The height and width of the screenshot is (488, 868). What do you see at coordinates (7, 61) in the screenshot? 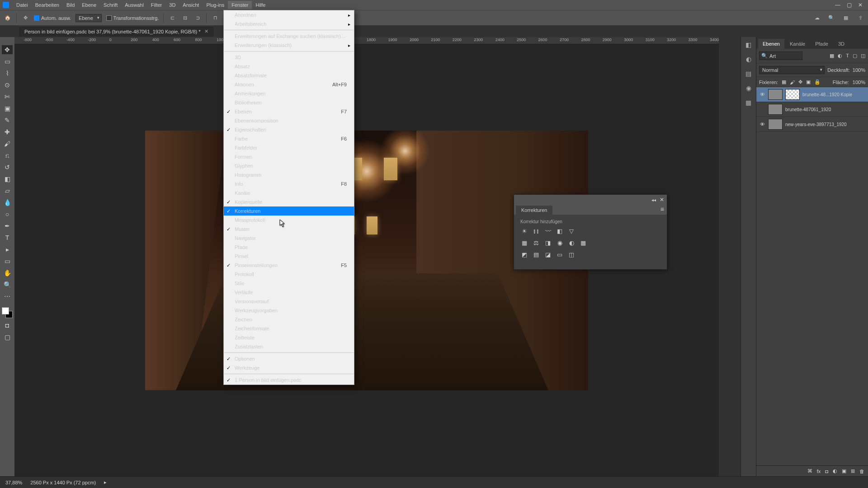
I see `marquee-tool: ▭` at bounding box center [7, 61].